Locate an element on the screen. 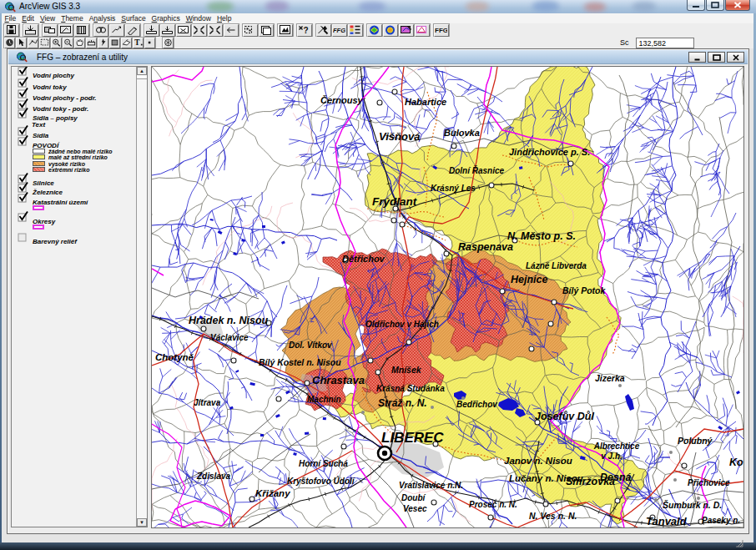 The width and height of the screenshot is (756, 550). svg-text: v J.h. is located at coordinates (612, 456).